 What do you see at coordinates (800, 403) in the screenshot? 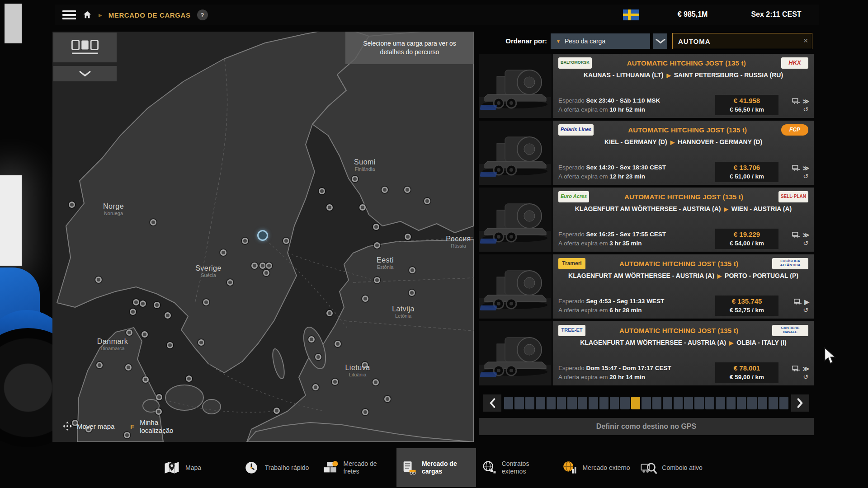
I see `next-page-button` at bounding box center [800, 403].